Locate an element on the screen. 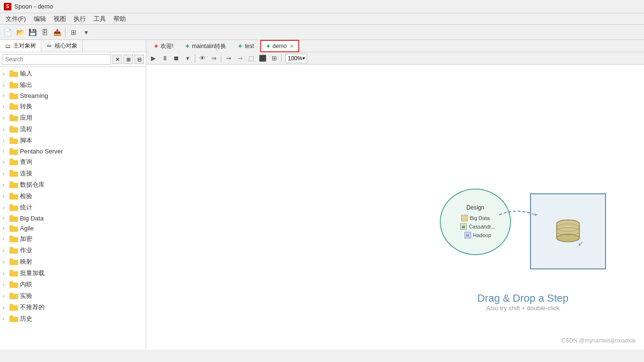  tree-item-bigdata: › Big Data is located at coordinates (73, 219).